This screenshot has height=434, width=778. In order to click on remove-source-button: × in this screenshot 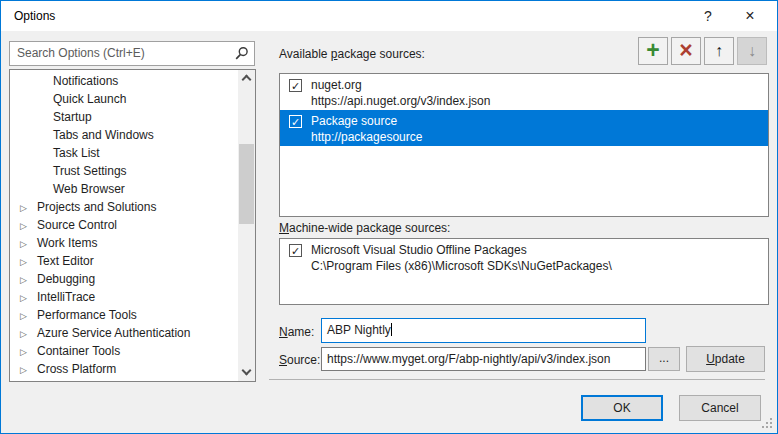, I will do `click(686, 51)`.